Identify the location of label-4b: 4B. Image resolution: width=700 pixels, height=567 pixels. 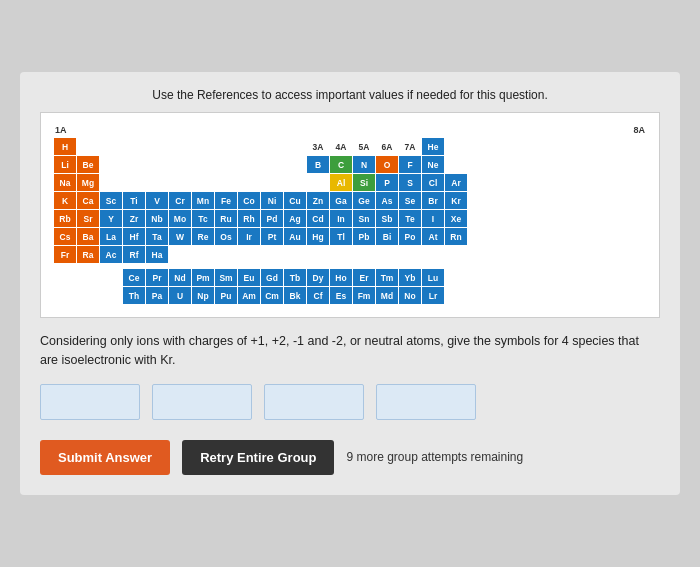
(134, 182).